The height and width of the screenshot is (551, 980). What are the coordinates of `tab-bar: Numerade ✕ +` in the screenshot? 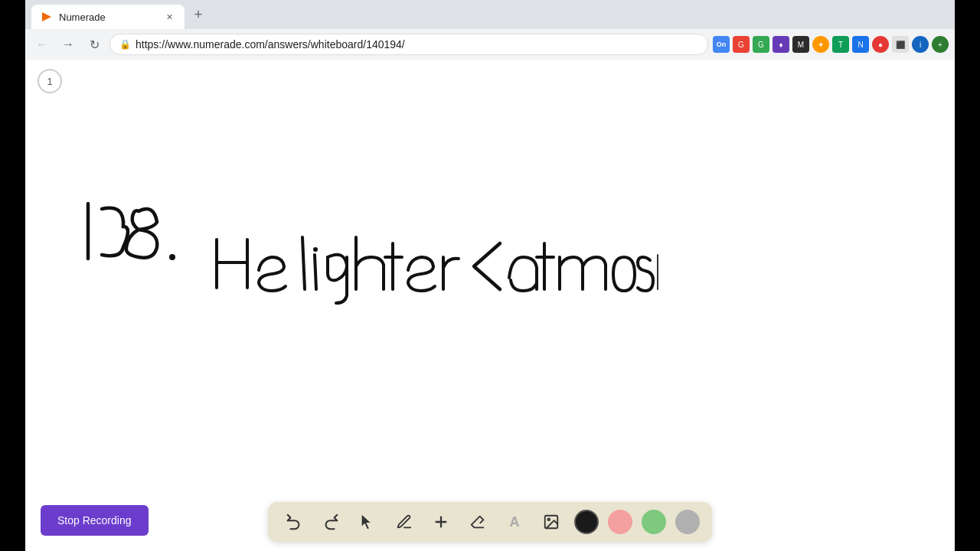 It's located at (490, 15).